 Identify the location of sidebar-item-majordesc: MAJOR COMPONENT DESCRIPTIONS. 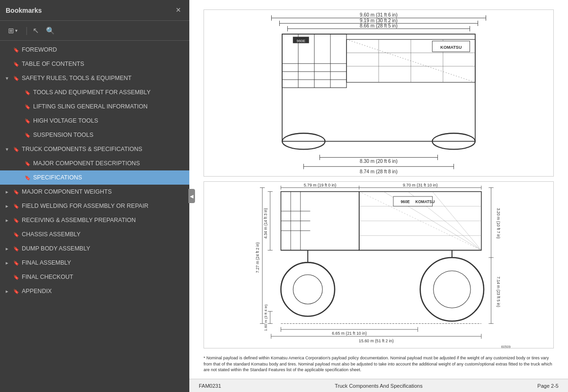
(95, 163).